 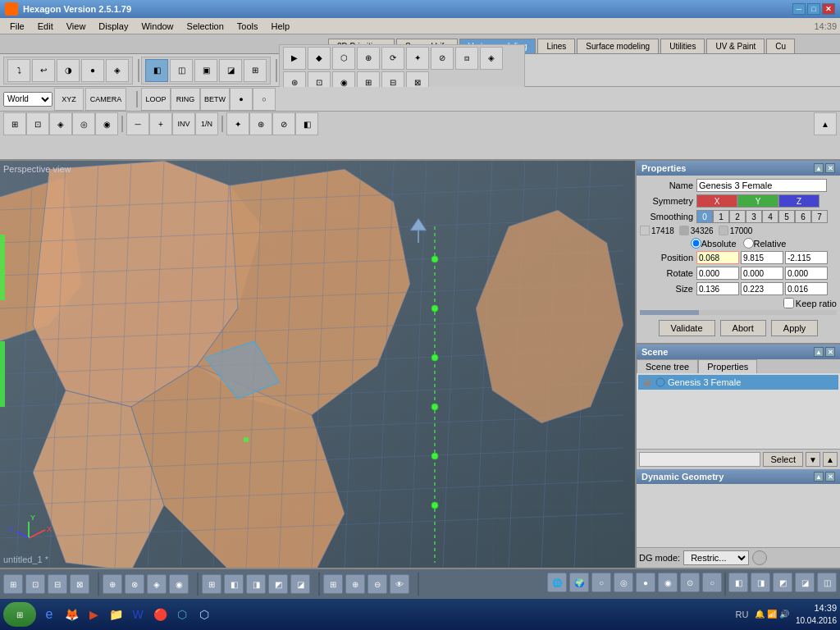 What do you see at coordinates (754, 217) in the screenshot?
I see `smooth-3: 3` at bounding box center [754, 217].